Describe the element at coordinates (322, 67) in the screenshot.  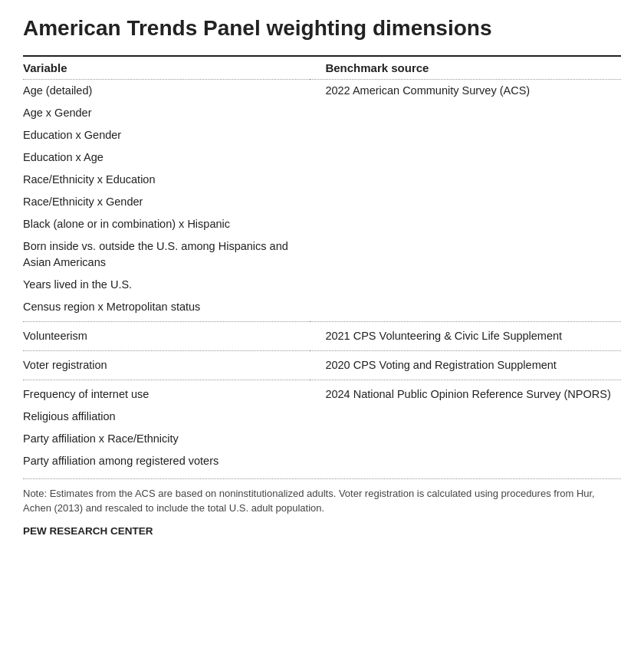
I see `table-header: Variable Benchmark source` at that location.